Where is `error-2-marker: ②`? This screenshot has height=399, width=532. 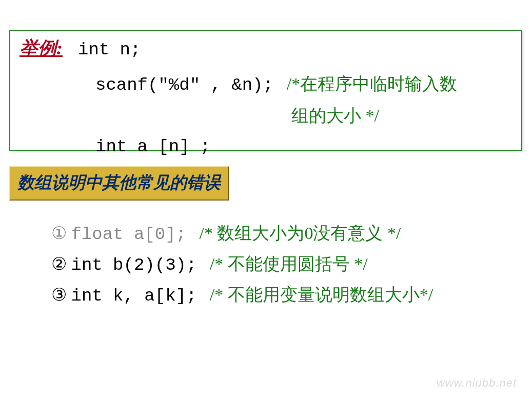
error-2-marker: ② is located at coordinates (59, 265).